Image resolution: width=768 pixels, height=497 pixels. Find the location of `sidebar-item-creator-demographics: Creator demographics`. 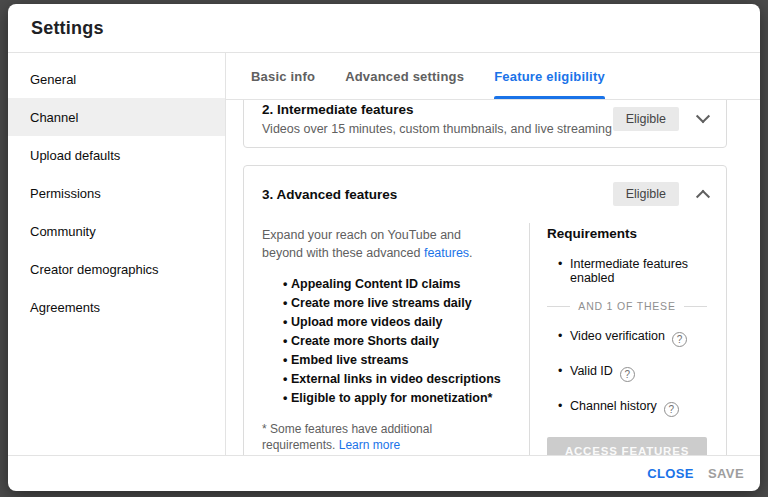

sidebar-item-creator-demographics: Creator demographics is located at coordinates (116, 269).